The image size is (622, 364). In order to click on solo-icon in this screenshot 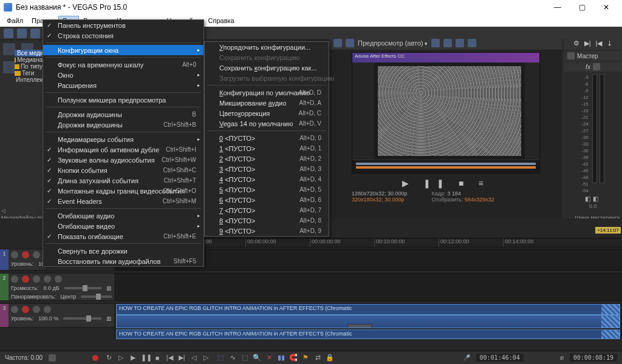, I will do `click(47, 309)`.